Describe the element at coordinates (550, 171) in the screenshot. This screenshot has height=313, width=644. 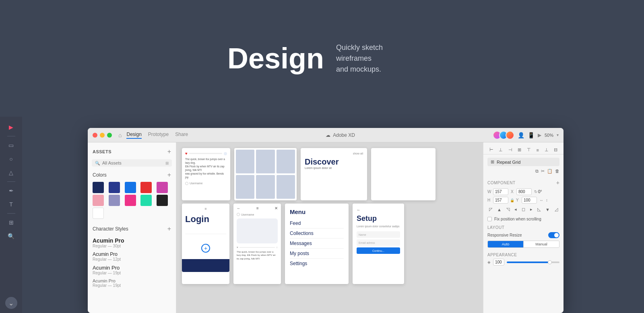
I see `paste-icon: 📋` at that location.